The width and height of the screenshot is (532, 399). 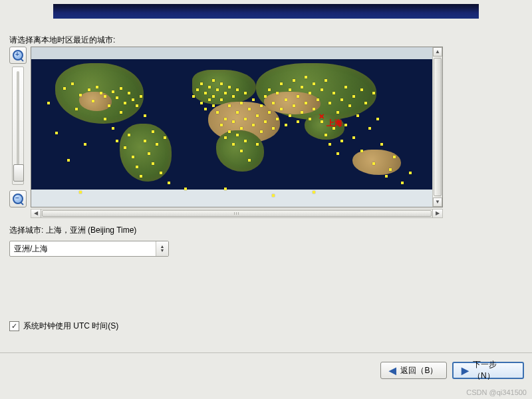 I want to click on scroll-up-button: ▲, so click(x=438, y=52).